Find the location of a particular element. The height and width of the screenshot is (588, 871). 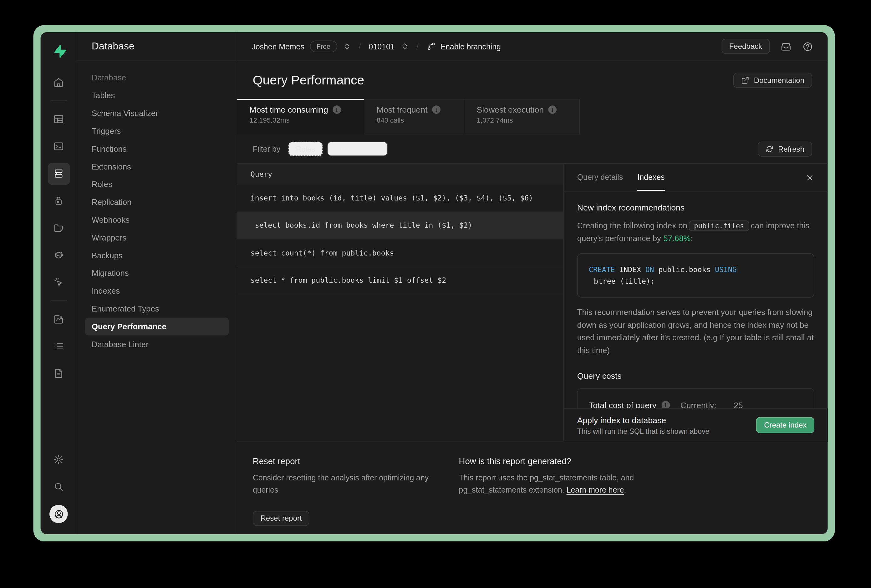

rail-item-home is located at coordinates (58, 82).